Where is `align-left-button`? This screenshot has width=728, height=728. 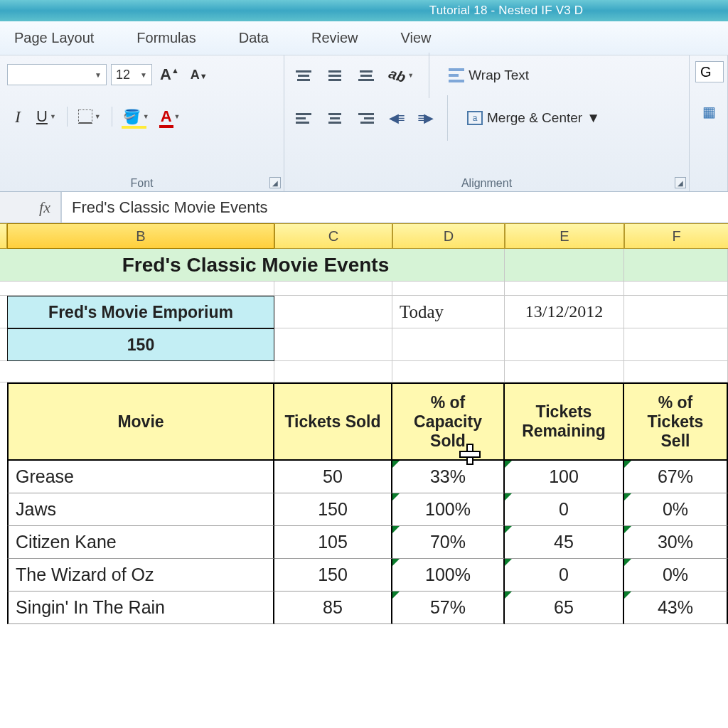 align-left-button is located at coordinates (304, 118).